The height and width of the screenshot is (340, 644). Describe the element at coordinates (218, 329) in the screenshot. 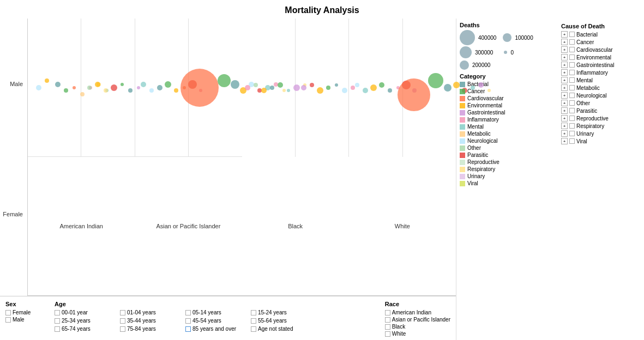

I see `filter-age-85plus: 85 years and over` at that location.